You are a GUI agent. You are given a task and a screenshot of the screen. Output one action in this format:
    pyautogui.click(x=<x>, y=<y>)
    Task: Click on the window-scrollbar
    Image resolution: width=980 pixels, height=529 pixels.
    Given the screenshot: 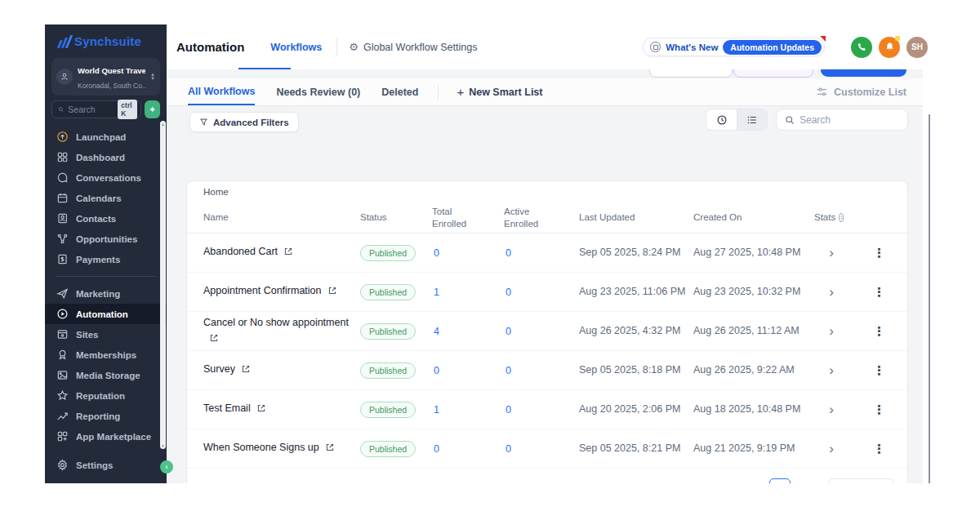 What is the action you would take?
    pyautogui.click(x=929, y=299)
    